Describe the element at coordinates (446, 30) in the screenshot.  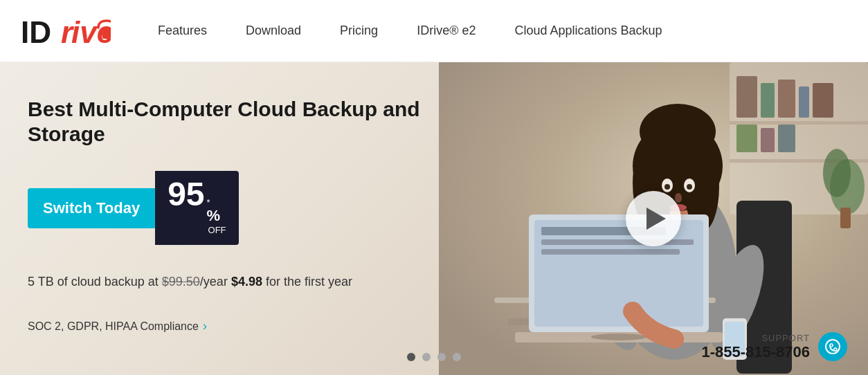
I see `nav-idrive-e2: IDrive® e2` at that location.